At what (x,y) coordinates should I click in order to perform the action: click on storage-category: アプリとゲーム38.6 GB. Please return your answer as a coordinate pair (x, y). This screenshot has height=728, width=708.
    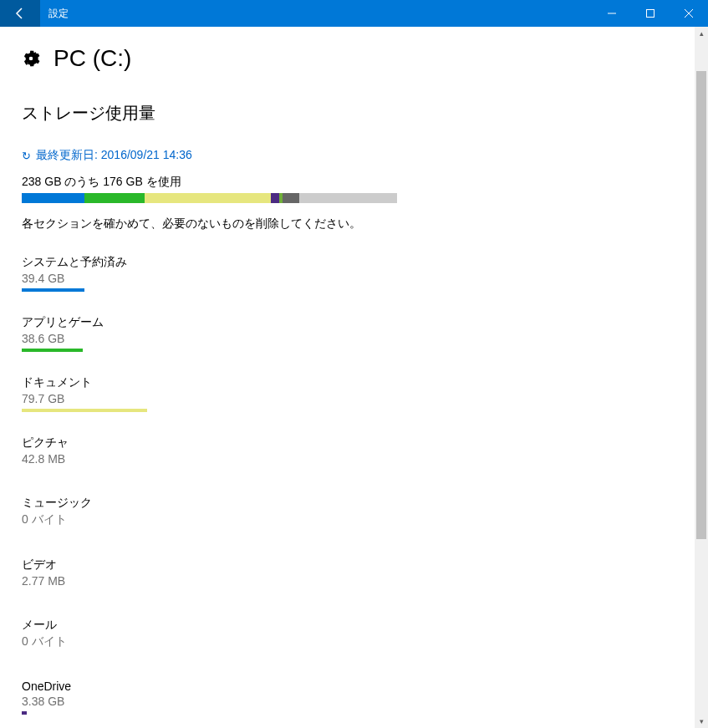
    Looking at the image, I should click on (354, 333).